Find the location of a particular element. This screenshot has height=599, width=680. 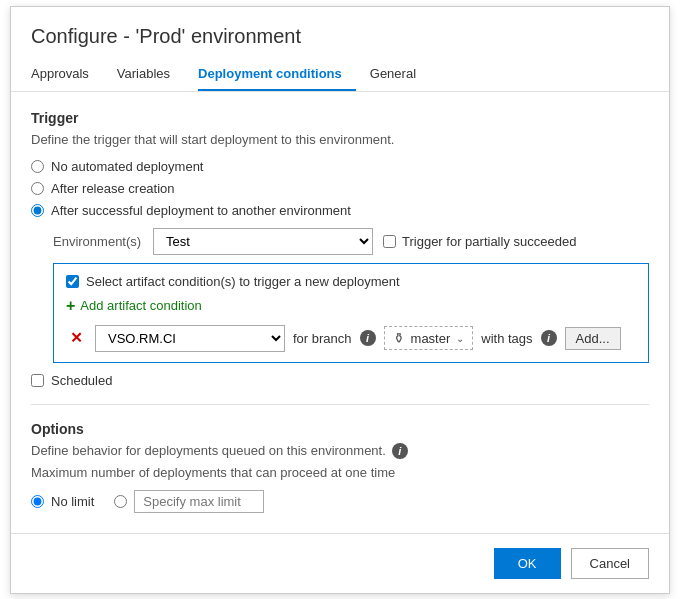

radio-after-release-label: After release creation is located at coordinates (113, 188).